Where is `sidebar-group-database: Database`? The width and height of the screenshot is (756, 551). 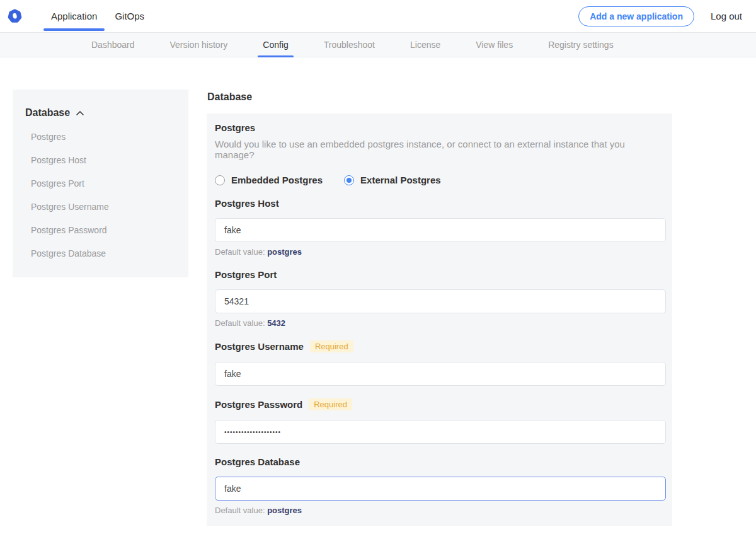 sidebar-group-database: Database is located at coordinates (101, 113).